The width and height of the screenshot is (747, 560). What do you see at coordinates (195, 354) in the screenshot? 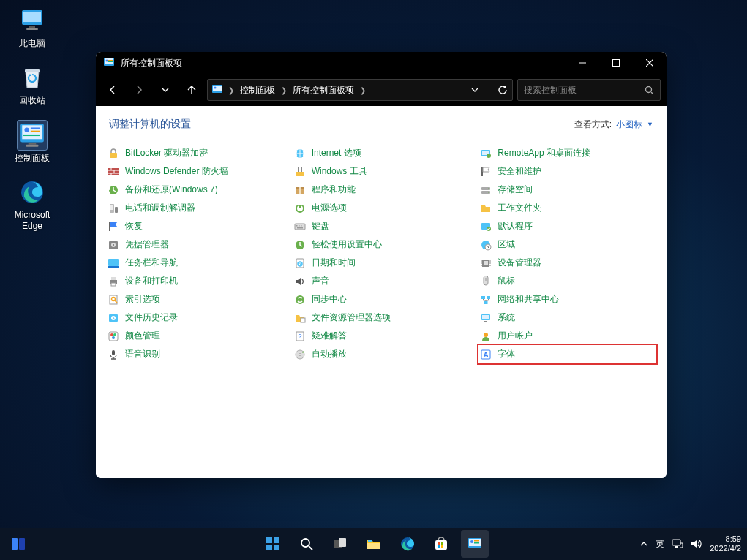
I see `cp-item-speech: 语音识别` at bounding box center [195, 354].